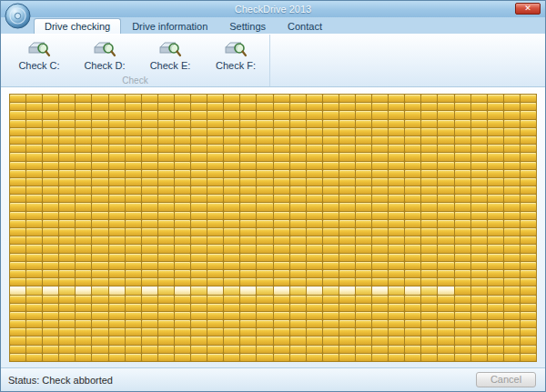 The height and width of the screenshot is (392, 546). What do you see at coordinates (18, 16) in the screenshot?
I see `disc-icon` at bounding box center [18, 16].